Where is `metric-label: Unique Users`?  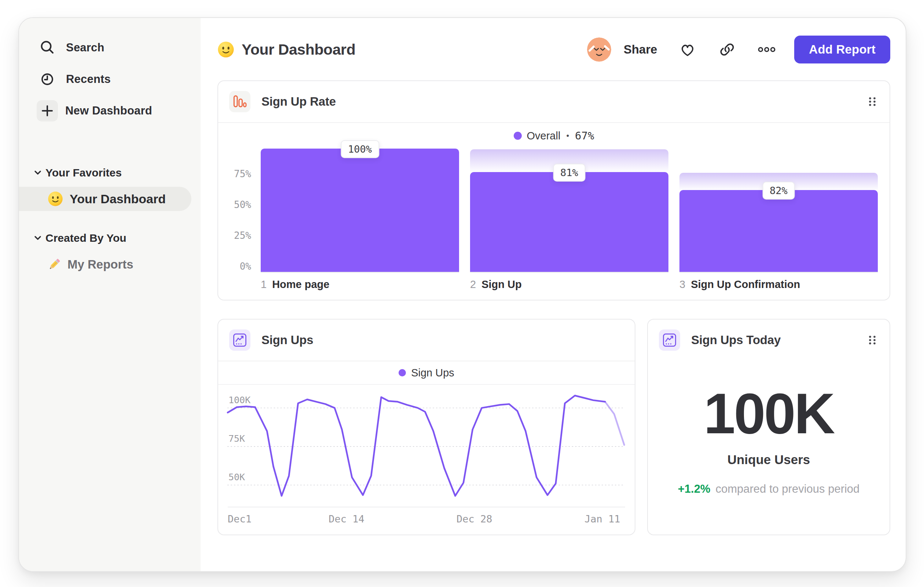 metric-label: Unique Users is located at coordinates (769, 460).